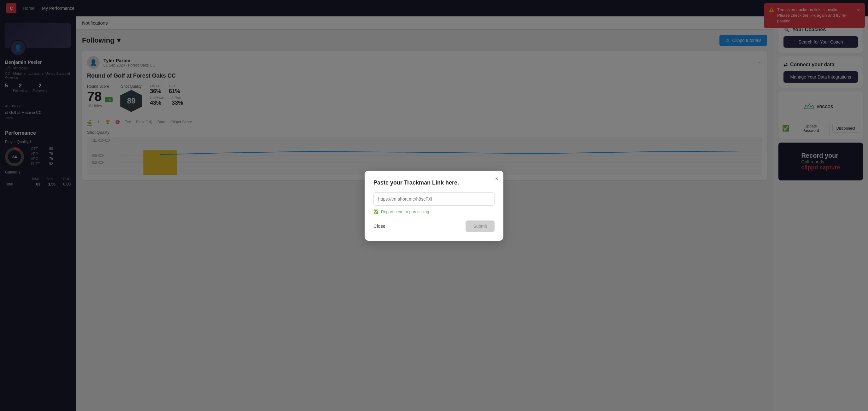 Image resolution: width=868 pixels, height=411 pixels. I want to click on modal-submit-btn: Submit, so click(480, 226).